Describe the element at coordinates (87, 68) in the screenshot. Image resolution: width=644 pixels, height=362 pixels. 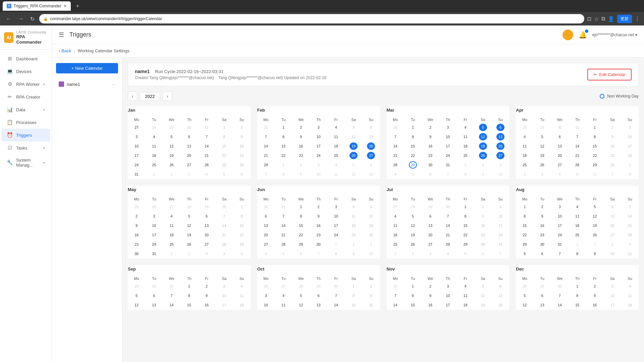
I see `new-calendar-button: + New Calendar` at that location.